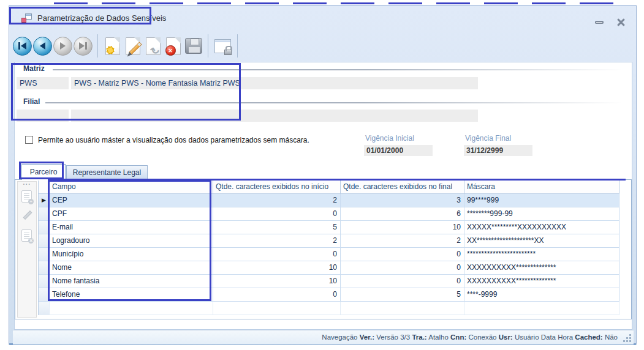 This screenshot has height=350, width=644. What do you see at coordinates (28, 215) in the screenshot?
I see `row-edit-icon` at bounding box center [28, 215].